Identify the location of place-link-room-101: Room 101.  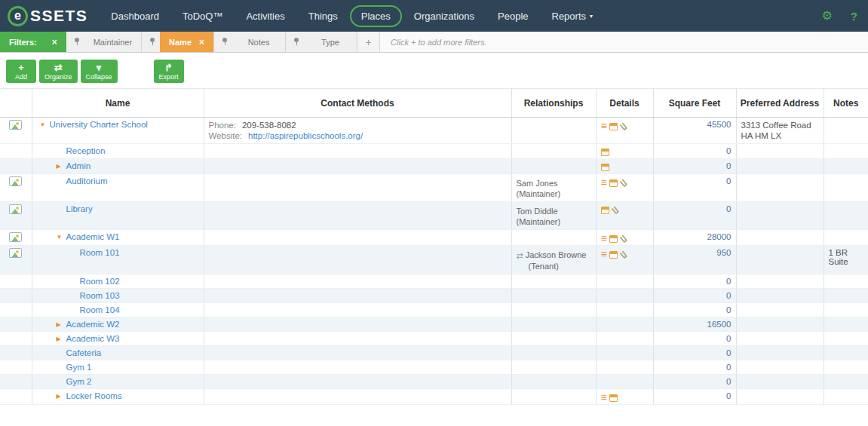
(100, 253).